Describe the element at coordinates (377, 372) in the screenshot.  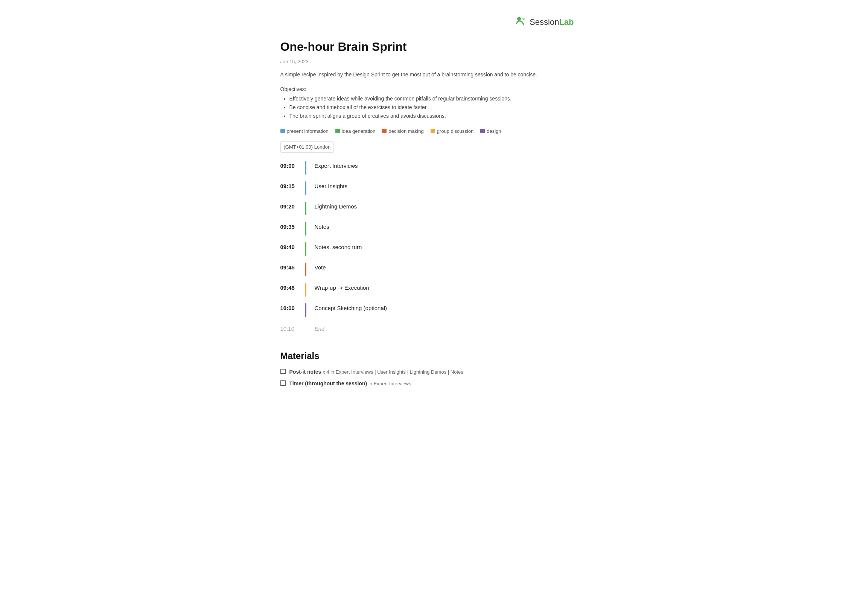
I see `material-text-0: Post-it notes x 4 in Expert Interviews |…` at that location.